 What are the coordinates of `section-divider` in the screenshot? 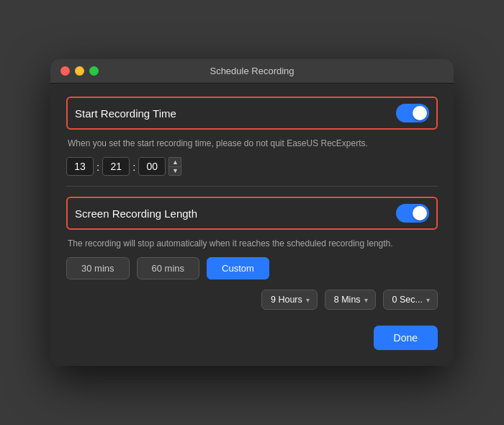 It's located at (252, 186).